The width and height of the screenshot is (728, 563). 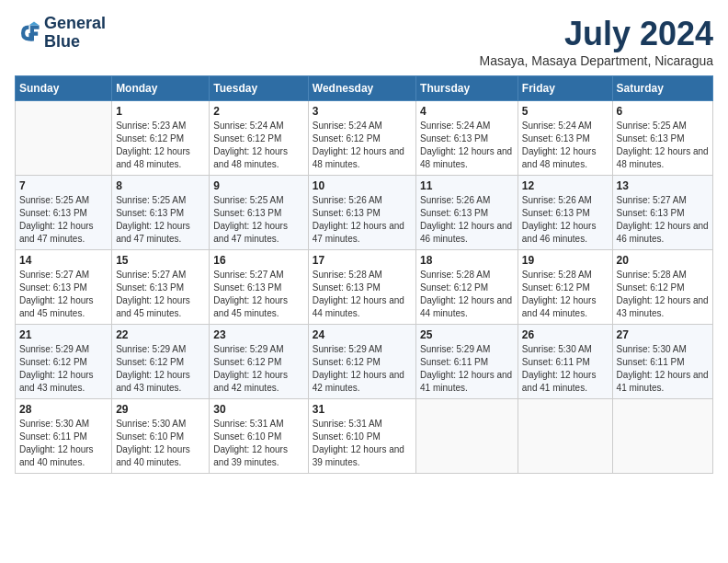 What do you see at coordinates (565, 186) in the screenshot?
I see `day-number: 12` at bounding box center [565, 186].